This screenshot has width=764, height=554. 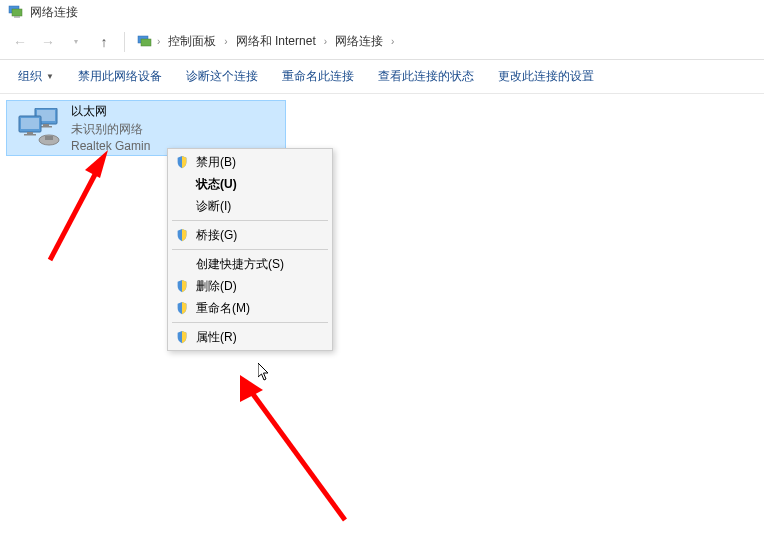 I want to click on menu-item-shortcut: 创建快捷方式(S), so click(x=250, y=264).